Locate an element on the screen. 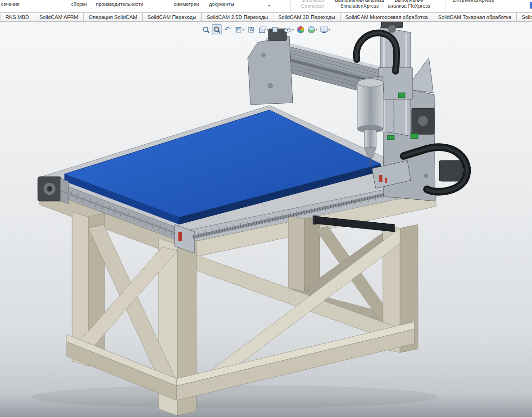 The height and width of the screenshot is (417, 532). ribbon-edge-icon is located at coordinates (531, 5).